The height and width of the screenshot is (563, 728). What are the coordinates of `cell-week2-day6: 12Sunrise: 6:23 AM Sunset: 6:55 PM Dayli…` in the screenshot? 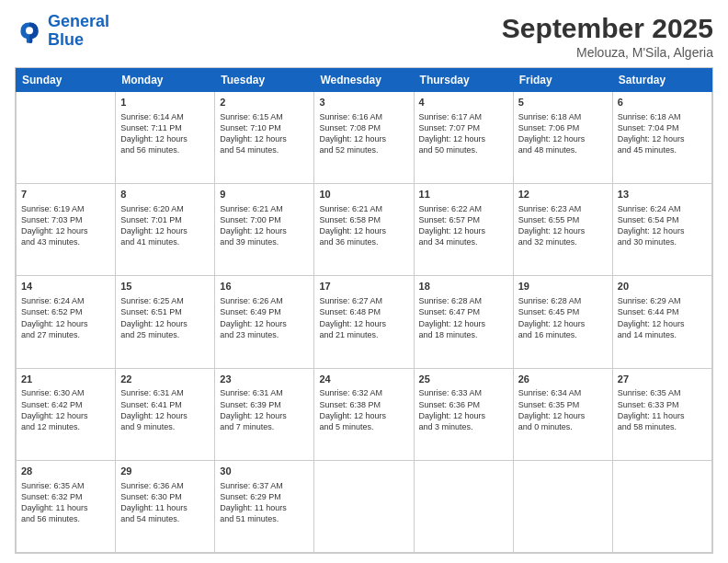 It's located at (563, 230).